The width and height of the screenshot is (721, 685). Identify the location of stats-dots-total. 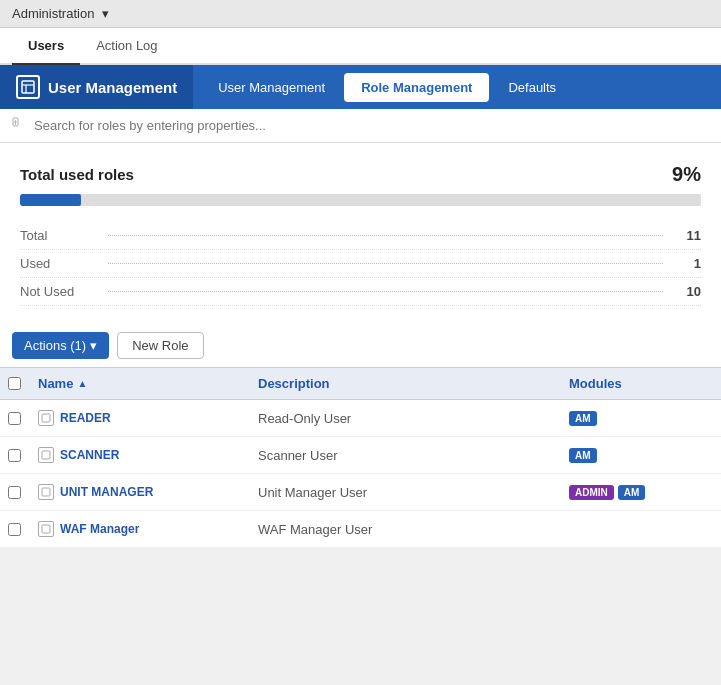
(386, 236).